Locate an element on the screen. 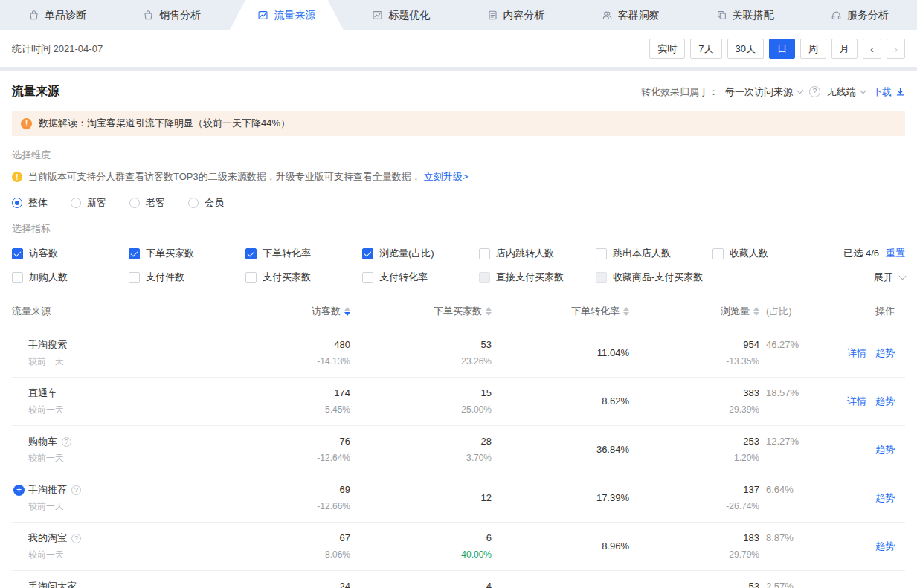  tab-label: 标题优化 is located at coordinates (409, 16).